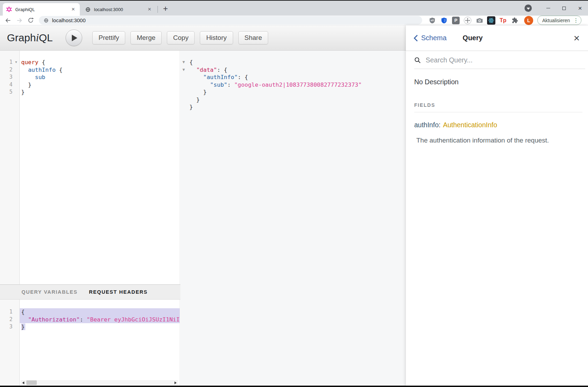 The width and height of the screenshot is (588, 387). I want to click on tab-separator, so click(157, 9).